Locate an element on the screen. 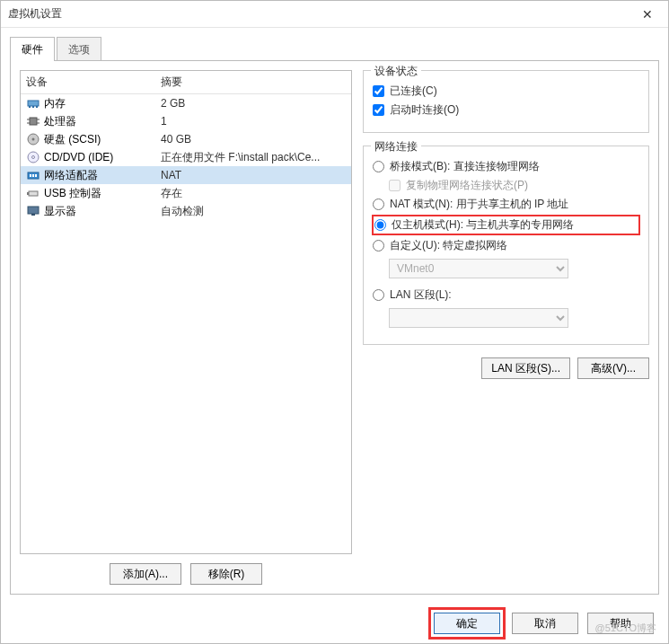  checkbox-connected: 已连接(C) is located at coordinates (506, 92).